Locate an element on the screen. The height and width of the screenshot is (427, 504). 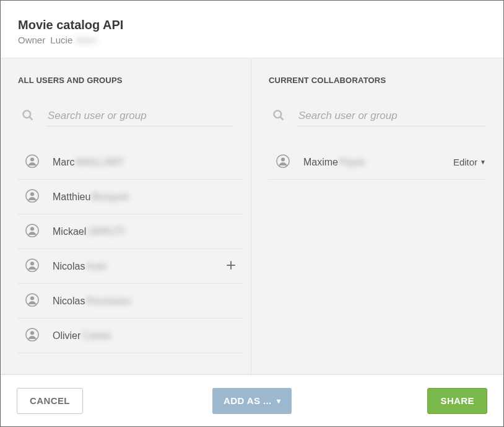
user-row: NicolasAuer is located at coordinates (131, 266).